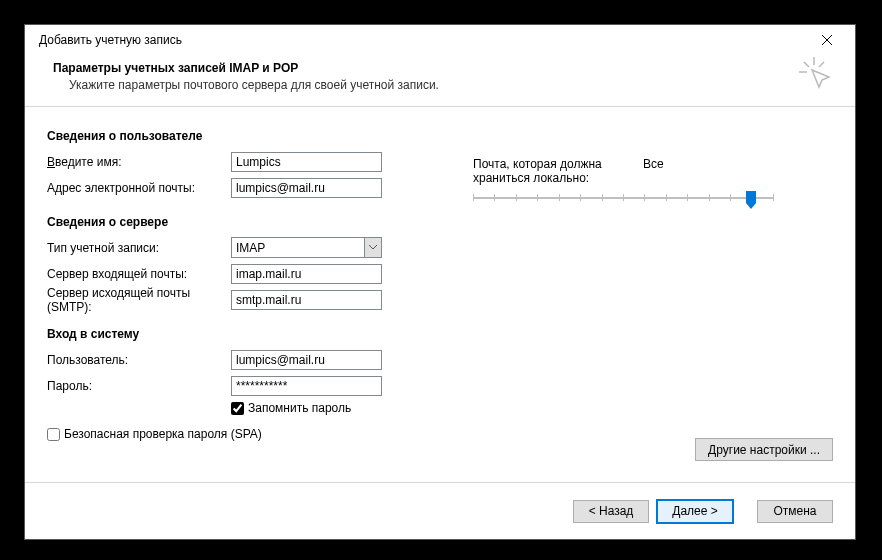  Describe the element at coordinates (372, 248) in the screenshot. I see `chevron-down-icon` at that location.